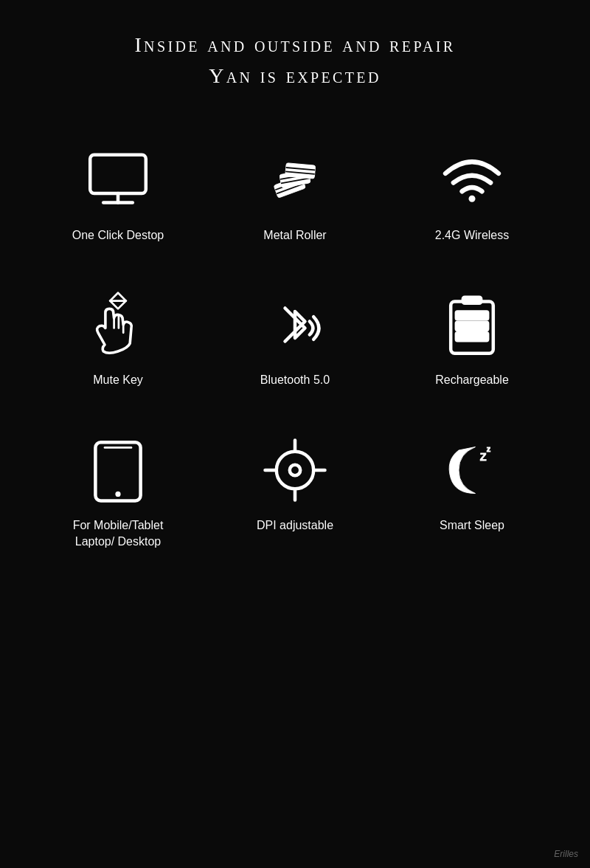 This screenshot has width=590, height=868. What do you see at coordinates (295, 325) in the screenshot?
I see `bluetooth-icon` at bounding box center [295, 325].